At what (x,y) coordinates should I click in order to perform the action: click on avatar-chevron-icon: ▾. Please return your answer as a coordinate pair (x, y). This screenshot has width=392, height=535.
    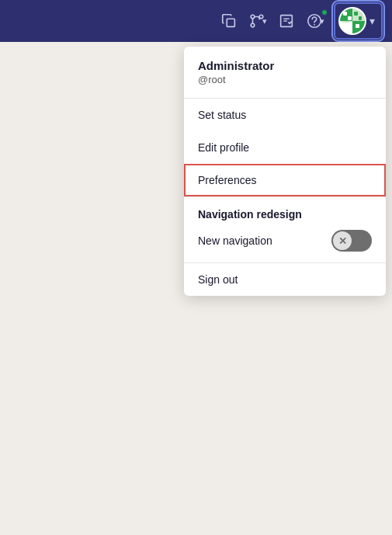
    Looking at the image, I should click on (373, 21).